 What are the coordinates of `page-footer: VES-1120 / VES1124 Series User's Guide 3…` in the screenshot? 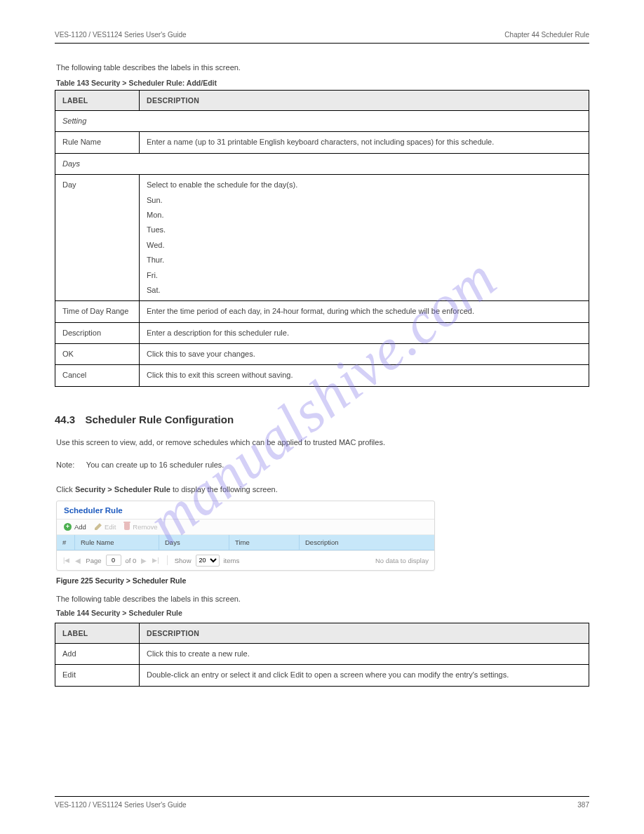 It's located at (322, 802).